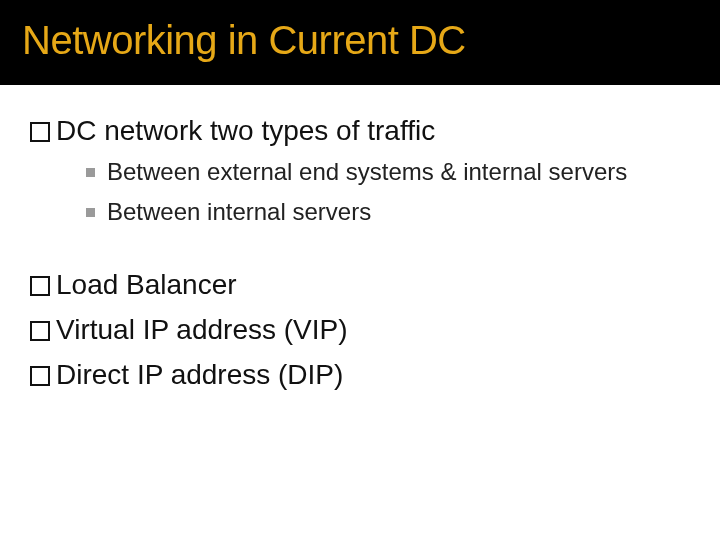 This screenshot has width=720, height=540. I want to click on bullet-text: Between external end systems & internal …, so click(398, 172).